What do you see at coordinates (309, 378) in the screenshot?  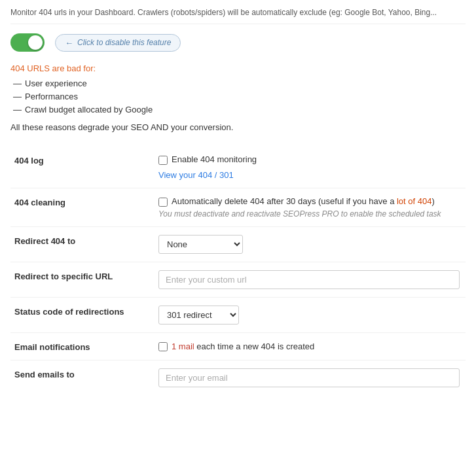 I see `send-emails-to-input` at bounding box center [309, 378].